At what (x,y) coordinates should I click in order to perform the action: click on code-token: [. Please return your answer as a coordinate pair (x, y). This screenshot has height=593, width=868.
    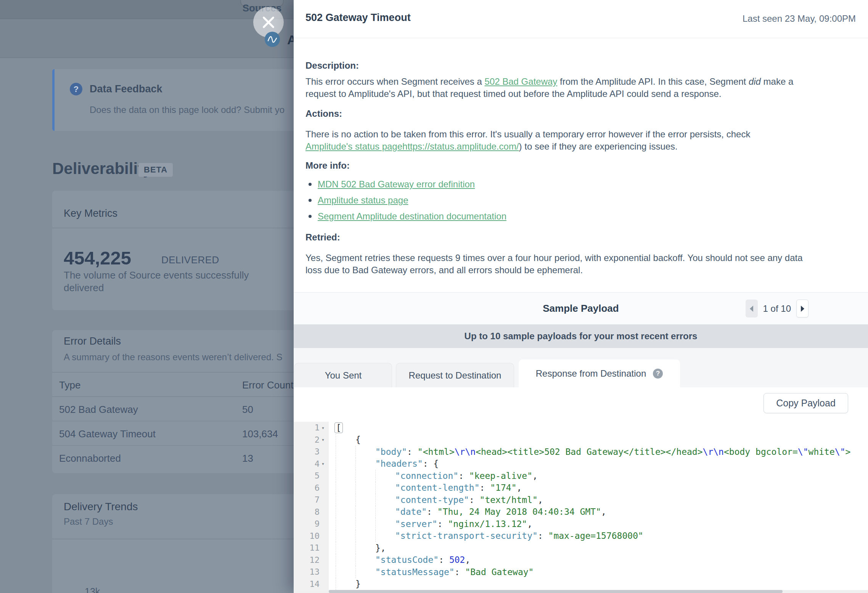
    Looking at the image, I should click on (339, 428).